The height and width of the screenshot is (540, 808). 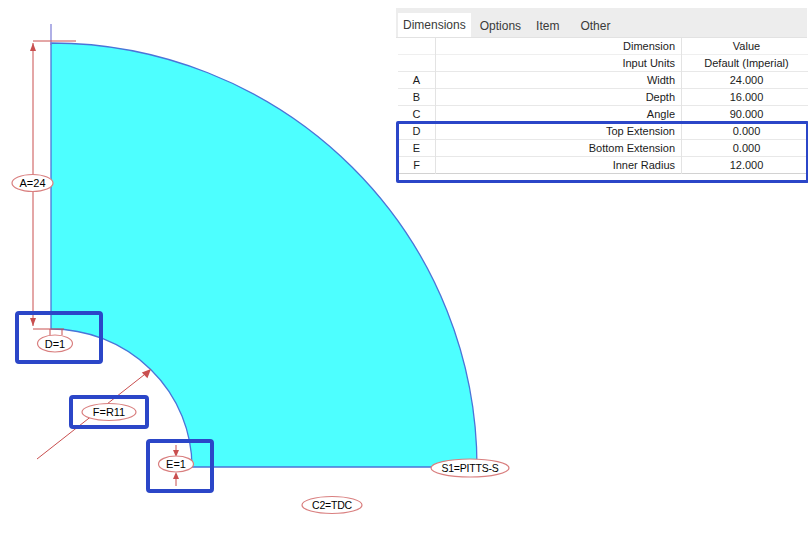 What do you see at coordinates (559, 80) in the screenshot?
I see `row-a-dimension: Width` at bounding box center [559, 80].